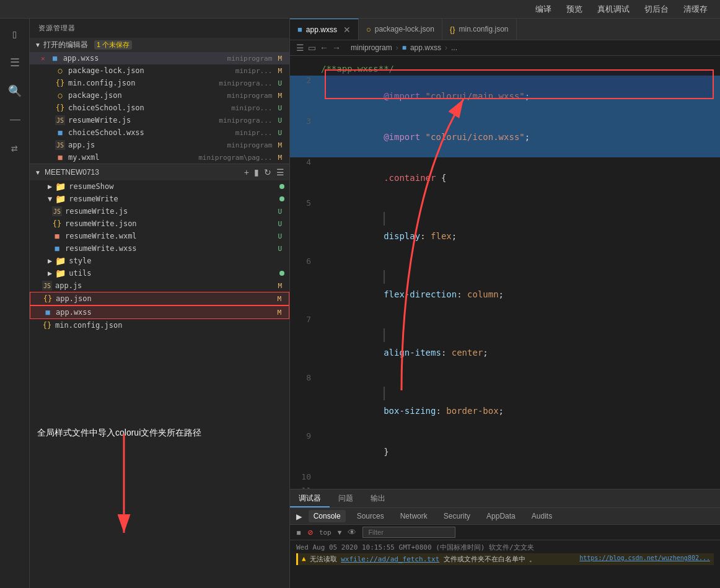 The image size is (720, 588). I want to click on file-minconfig: {} min.config.json, so click(160, 325).